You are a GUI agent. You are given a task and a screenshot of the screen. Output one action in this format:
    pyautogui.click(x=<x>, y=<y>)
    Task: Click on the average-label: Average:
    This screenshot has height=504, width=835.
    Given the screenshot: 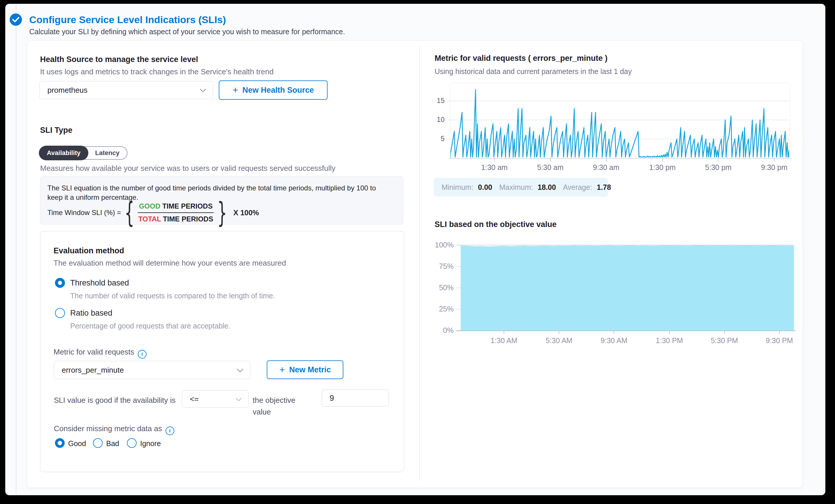 What is the action you would take?
    pyautogui.click(x=577, y=187)
    